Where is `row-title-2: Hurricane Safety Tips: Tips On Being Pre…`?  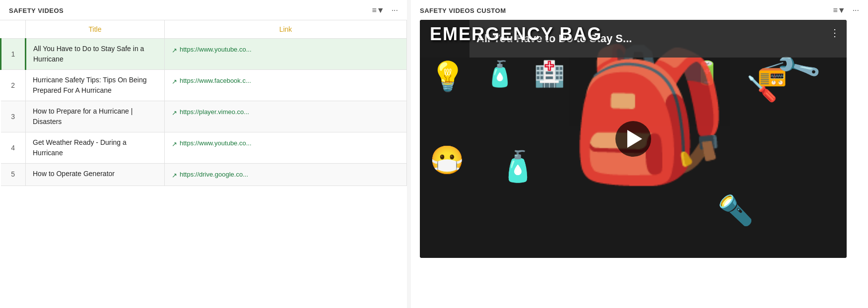 row-title-2: Hurricane Safety Tips: Tips On Being Pre… is located at coordinates (95, 85).